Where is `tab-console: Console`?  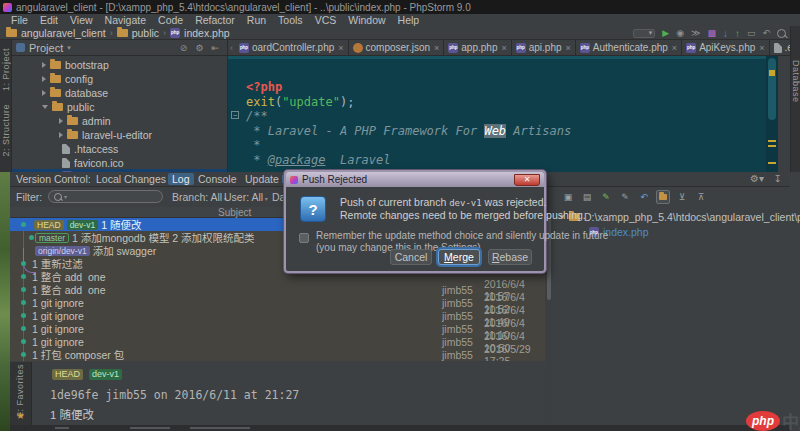
tab-console: Console is located at coordinates (218, 179).